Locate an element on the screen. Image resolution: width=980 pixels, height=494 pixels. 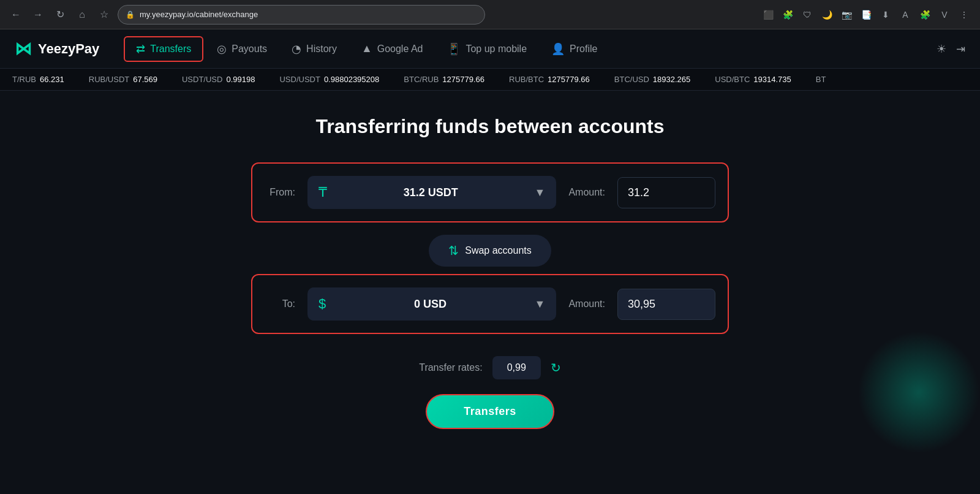
download-icon: ⬇ is located at coordinates (886, 15).